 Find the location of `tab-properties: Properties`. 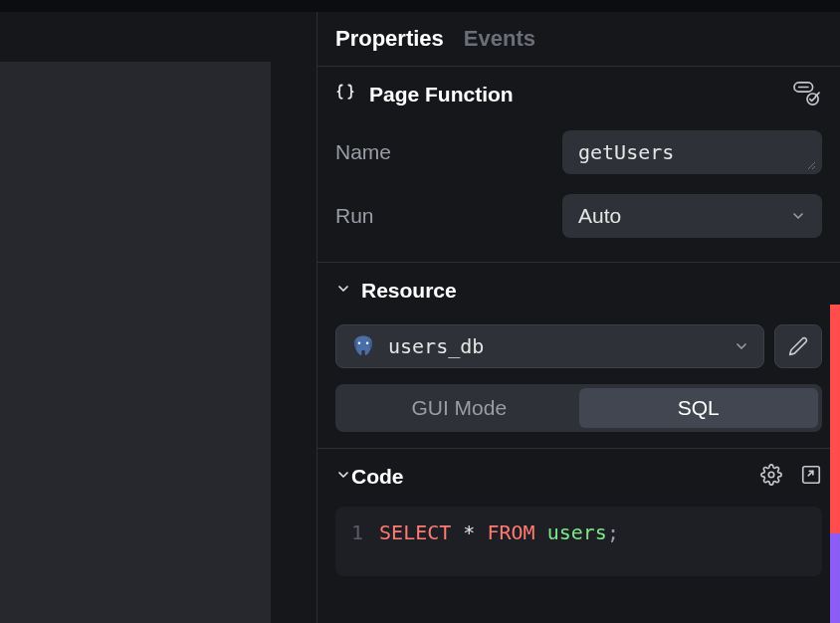

tab-properties: Properties is located at coordinates (390, 39).